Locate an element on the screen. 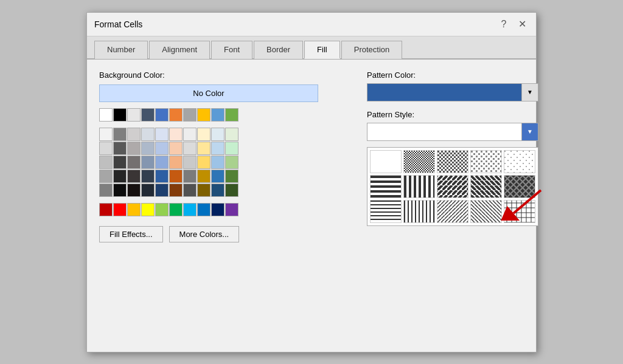 Image resolution: width=623 pixels, height=364 pixels. pattern-none is located at coordinates (386, 162).